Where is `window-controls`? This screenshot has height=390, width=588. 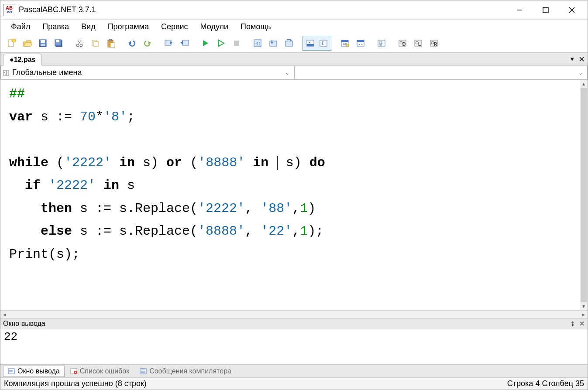
window-controls is located at coordinates (546, 10).